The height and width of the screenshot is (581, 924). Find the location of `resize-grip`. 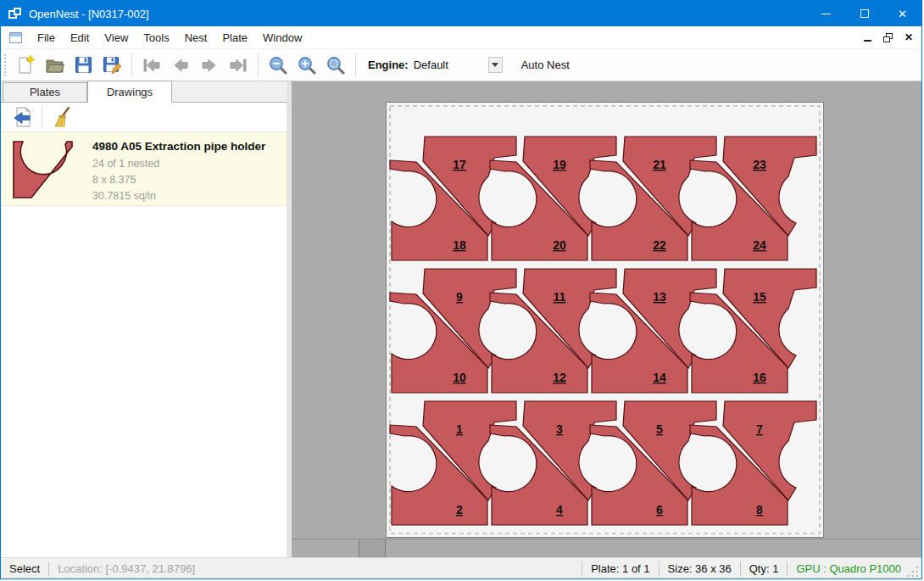

resize-grip is located at coordinates (913, 572).